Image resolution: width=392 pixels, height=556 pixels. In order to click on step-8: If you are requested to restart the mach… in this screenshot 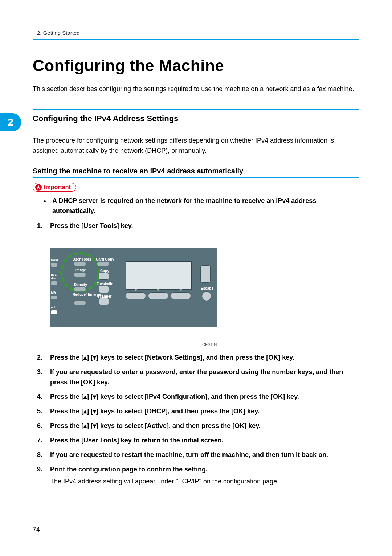, I will do `click(203, 455)`.